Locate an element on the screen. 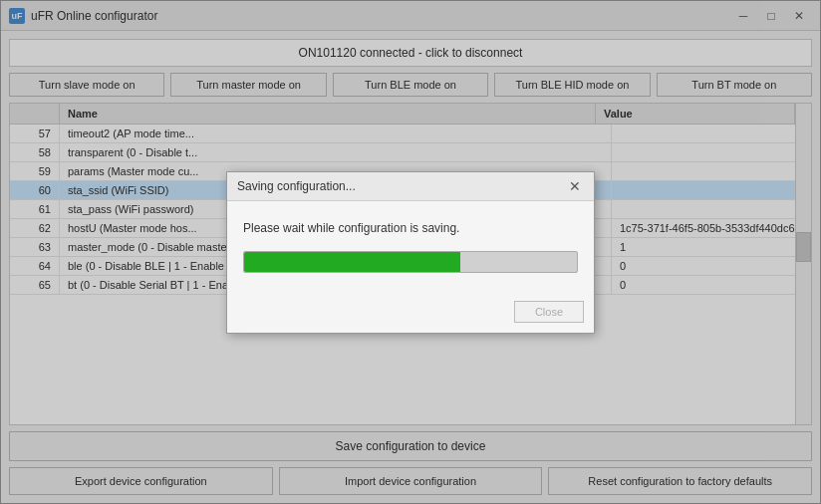 This screenshot has width=821, height=504. modal-close-button: Close is located at coordinates (549, 312).